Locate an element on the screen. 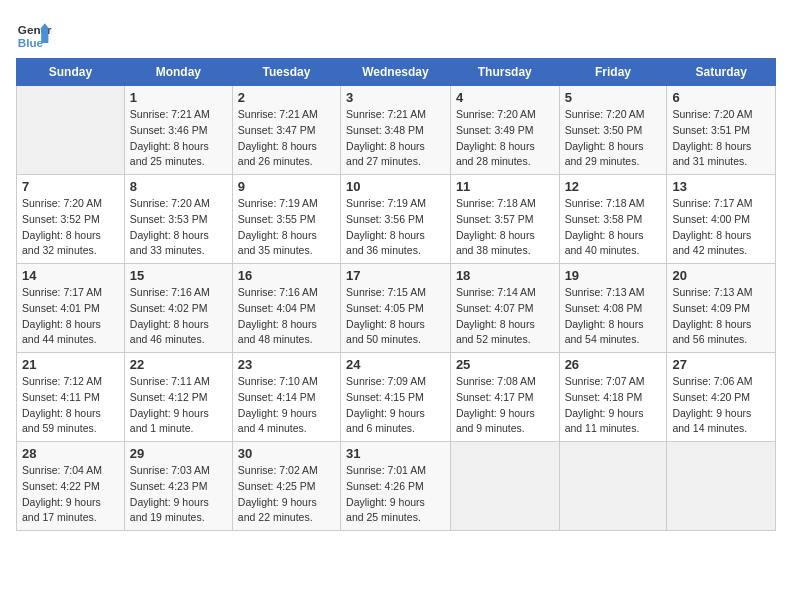 This screenshot has width=792, height=612. svg-text: Blue is located at coordinates (31, 42).